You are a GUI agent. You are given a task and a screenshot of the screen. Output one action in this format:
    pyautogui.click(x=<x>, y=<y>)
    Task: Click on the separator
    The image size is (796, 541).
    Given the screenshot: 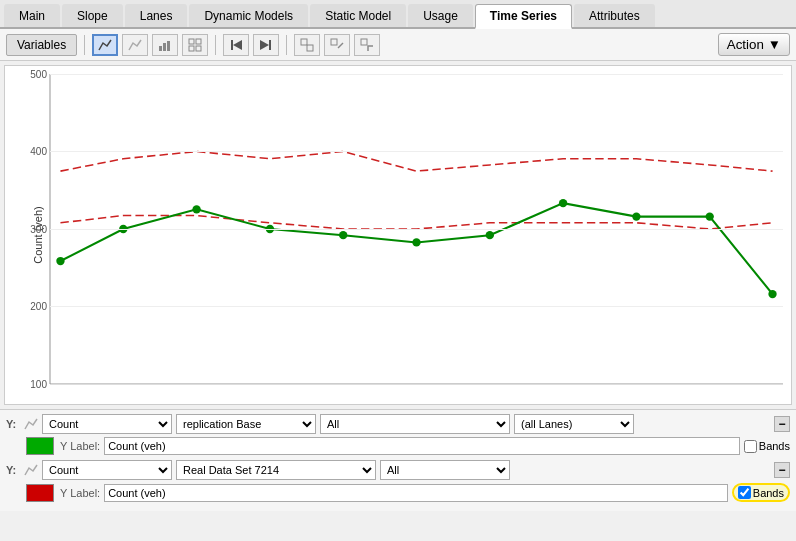 What is the action you would take?
    pyautogui.click(x=84, y=45)
    